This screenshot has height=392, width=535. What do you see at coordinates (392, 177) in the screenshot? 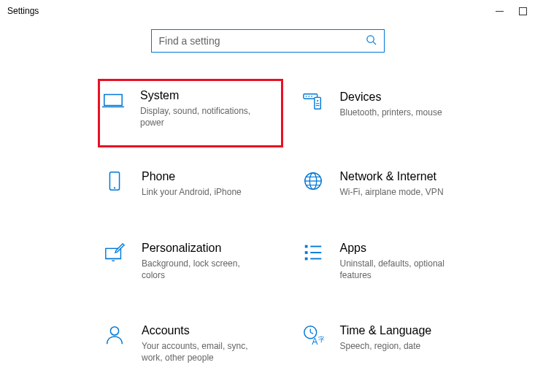
I see `tile-title: Network & Internet` at bounding box center [392, 177].